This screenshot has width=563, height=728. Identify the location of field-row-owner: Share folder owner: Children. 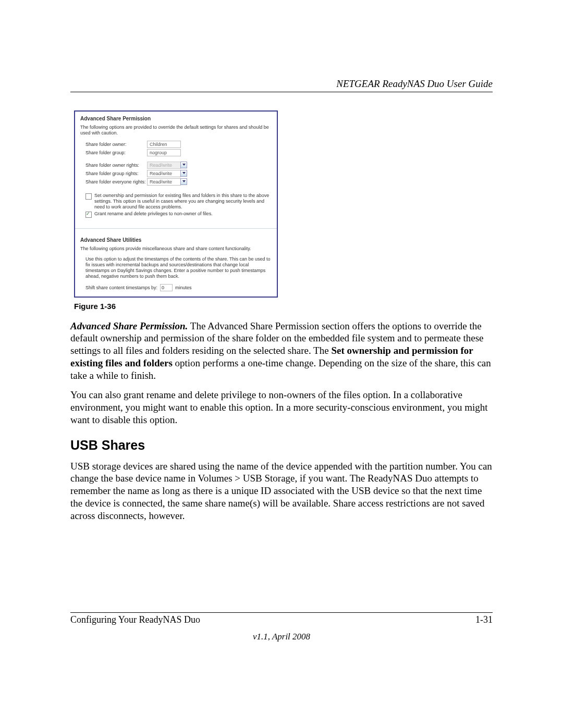
(178, 144).